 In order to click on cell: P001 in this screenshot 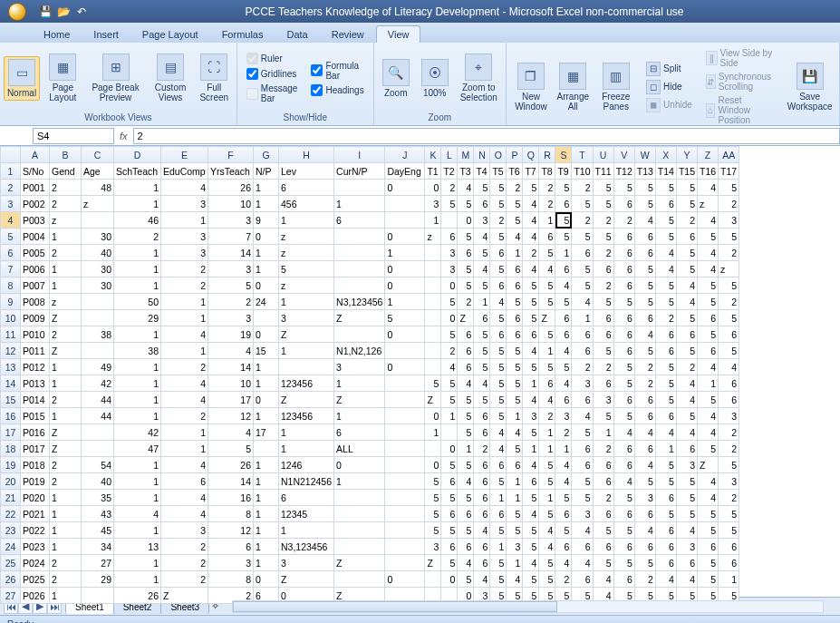, I will do `click(35, 188)`.